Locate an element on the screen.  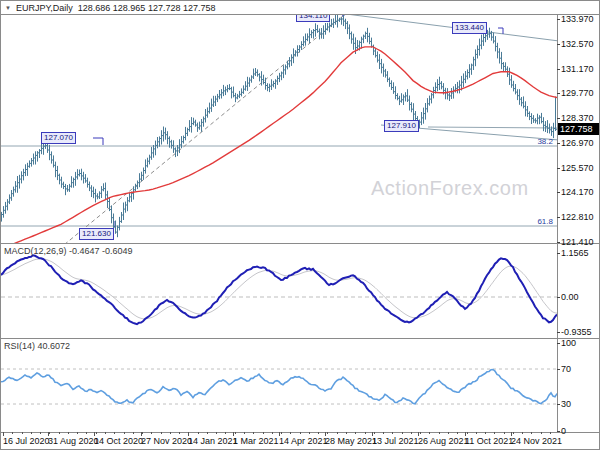
date-axis-label: 28 May 2021 is located at coordinates (351, 441).